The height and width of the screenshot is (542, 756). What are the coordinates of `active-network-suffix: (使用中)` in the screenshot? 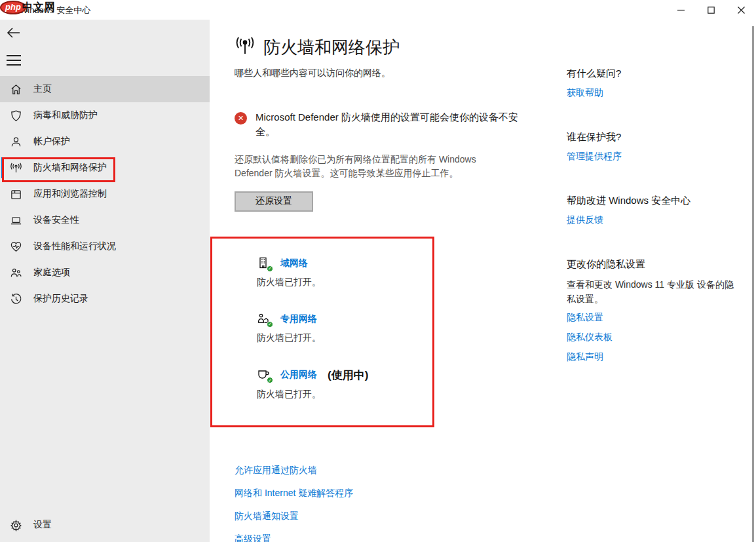 It's located at (348, 375).